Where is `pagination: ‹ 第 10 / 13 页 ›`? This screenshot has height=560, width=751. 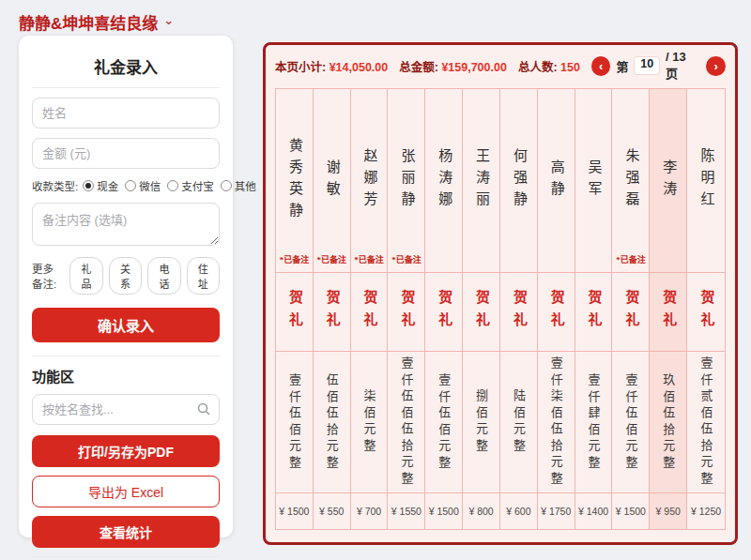
pagination: ‹ 第 10 / 13 页 › is located at coordinates (659, 66).